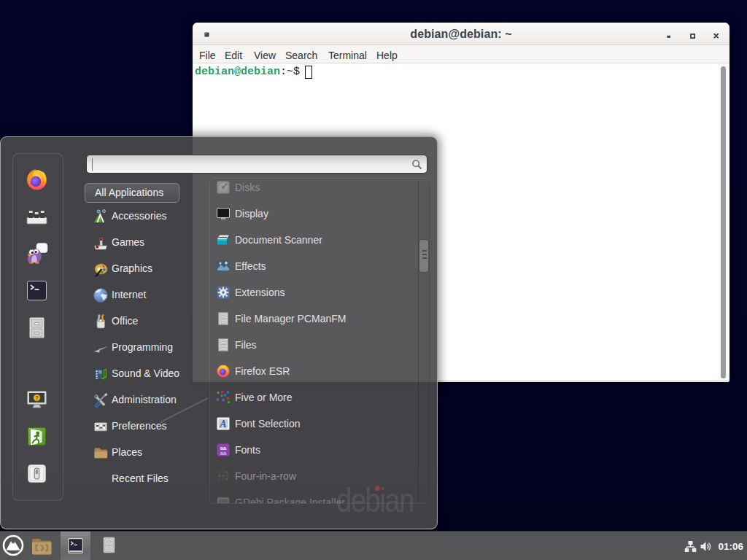 Image resolution: width=747 pixels, height=560 pixels. I want to click on svg-text: aa, so click(223, 454).